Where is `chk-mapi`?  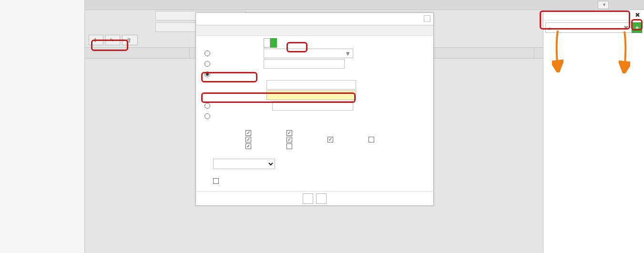
chk-mapi is located at coordinates (371, 140).